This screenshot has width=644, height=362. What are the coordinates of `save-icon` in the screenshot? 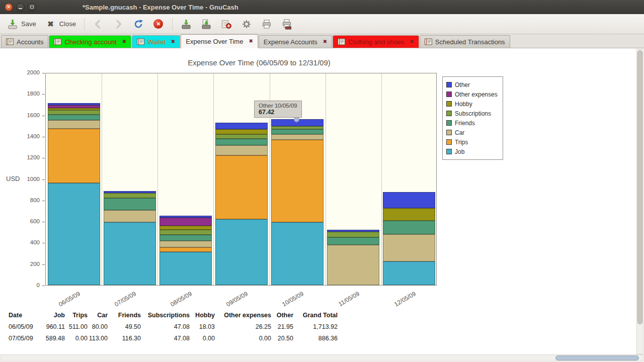 It's located at (13, 24).